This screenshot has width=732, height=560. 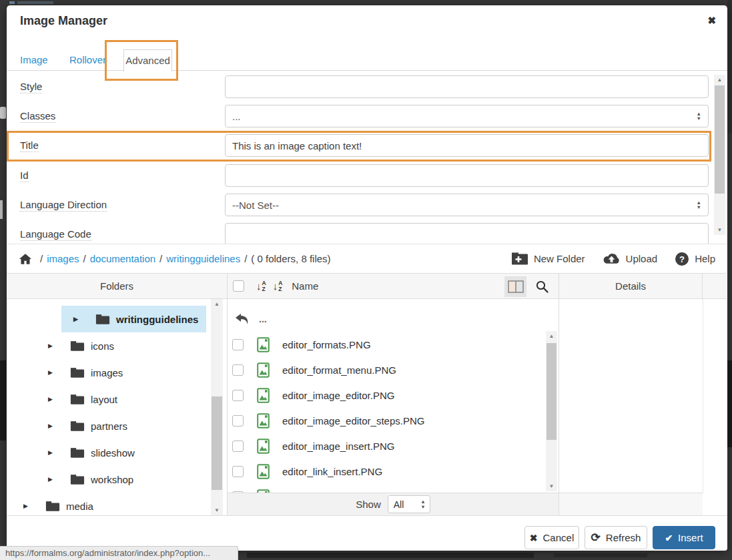 What do you see at coordinates (278, 286) in the screenshot?
I see `sort-alpha-desc-icon: ↓ AZ` at bounding box center [278, 286].